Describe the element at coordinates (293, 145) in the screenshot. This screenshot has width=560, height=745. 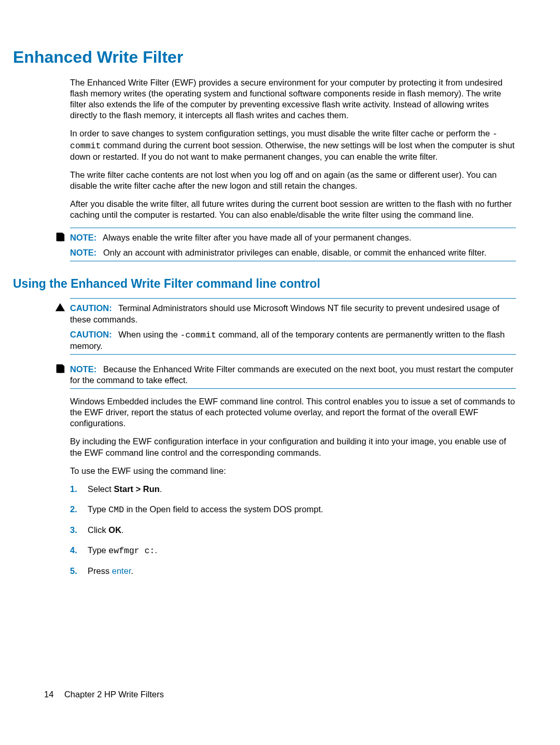
I see `body-paragraph: In order to save changes to system confi…` at that location.